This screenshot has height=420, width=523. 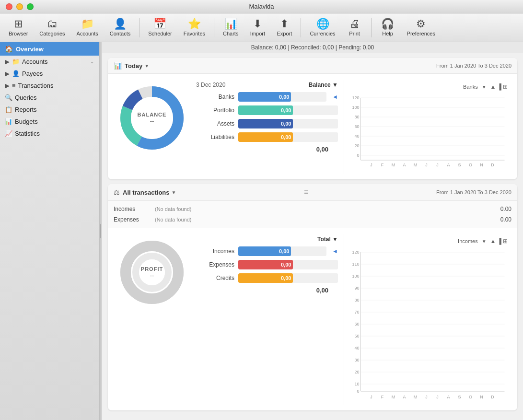 What do you see at coordinates (357, 360) in the screenshot?
I see `svg-text: 30` at bounding box center [357, 360].